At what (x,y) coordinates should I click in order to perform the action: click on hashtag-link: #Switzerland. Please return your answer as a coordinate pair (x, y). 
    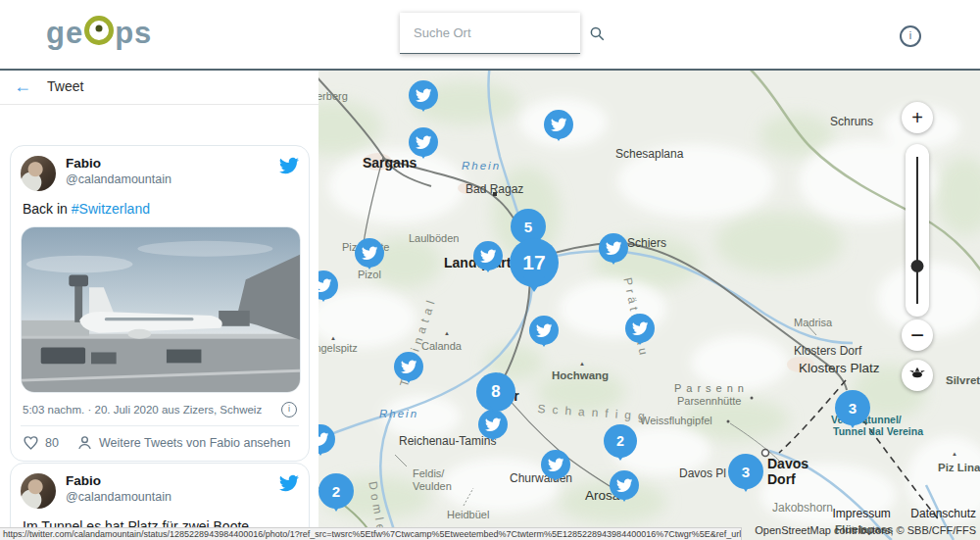
    Looking at the image, I should click on (111, 209).